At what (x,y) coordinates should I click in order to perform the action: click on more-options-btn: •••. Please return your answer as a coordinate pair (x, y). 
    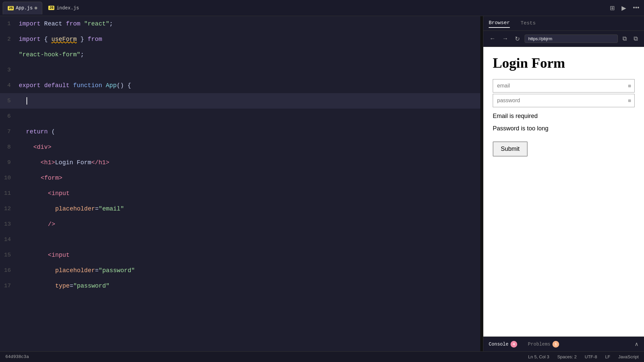
    Looking at the image, I should click on (636, 8).